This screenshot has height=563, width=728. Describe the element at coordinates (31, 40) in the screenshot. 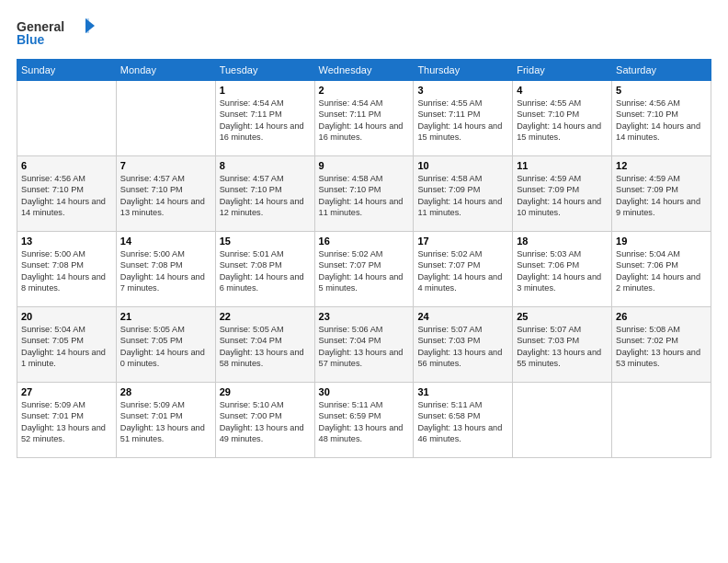

I see `svg-text: Blue` at that location.